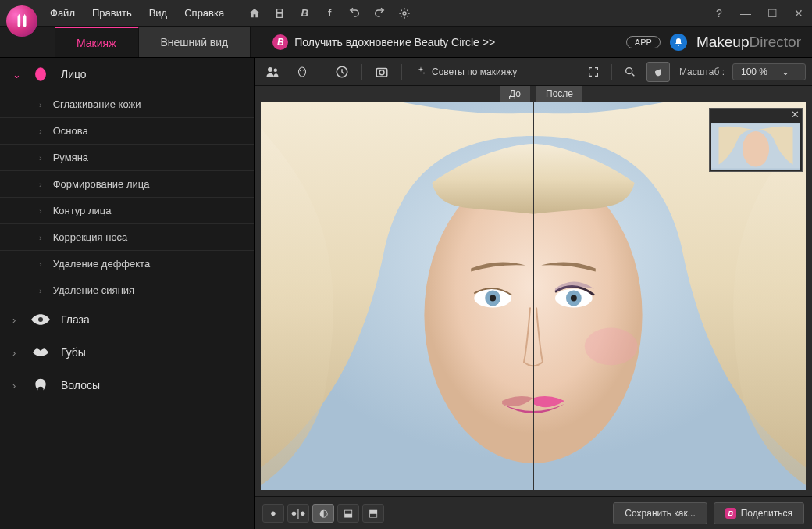 Image resolution: width=812 pixels, height=529 pixels. What do you see at coordinates (534, 295) in the screenshot?
I see `split-line` at bounding box center [534, 295].